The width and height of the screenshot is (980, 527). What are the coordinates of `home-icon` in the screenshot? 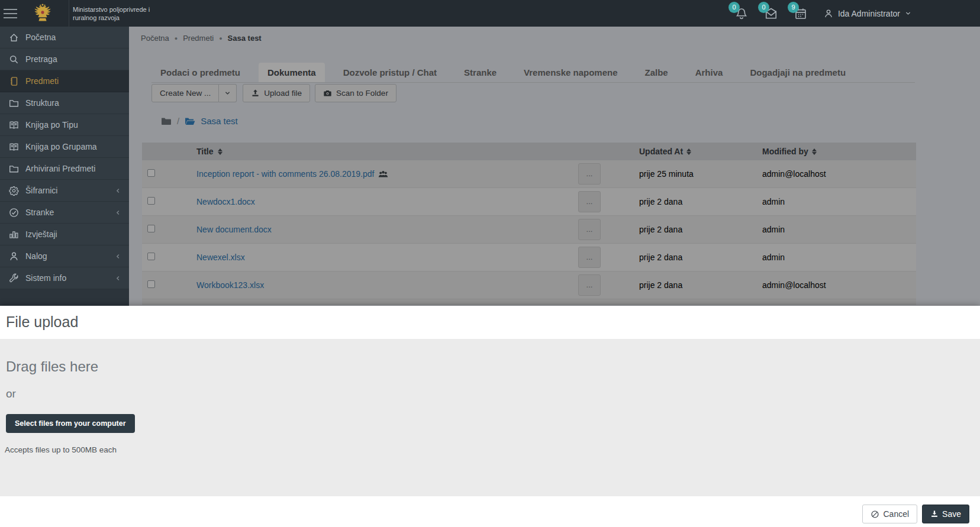 It's located at (14, 38).